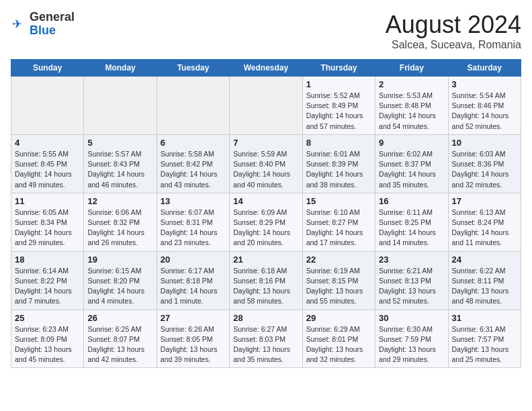 Image resolution: width=532 pixels, height=411 pixels. I want to click on day-number: 28, so click(266, 318).